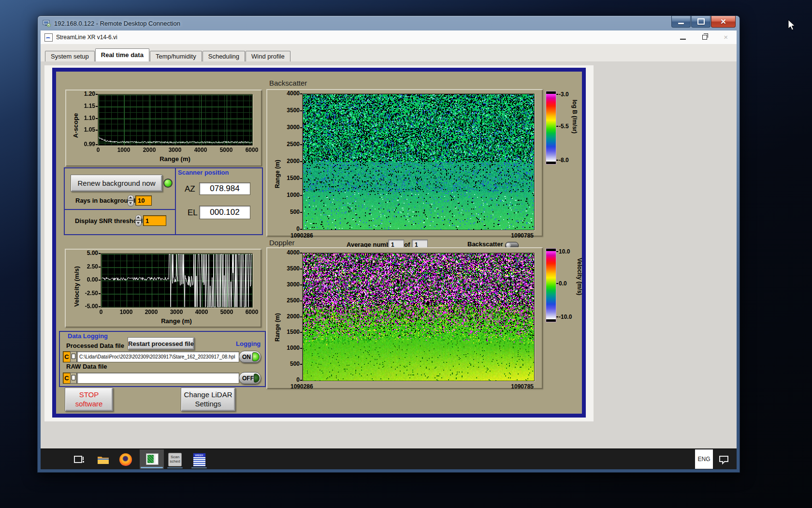 This screenshot has width=812, height=508. Describe the element at coordinates (257, 378) in the screenshot. I see `off-led-icon` at that location.